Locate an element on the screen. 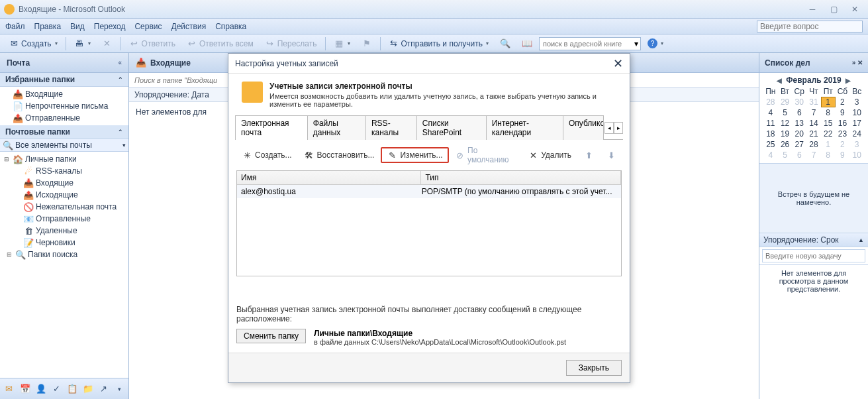  tree-rss: ☄RSS-каналы is located at coordinates (64, 171).